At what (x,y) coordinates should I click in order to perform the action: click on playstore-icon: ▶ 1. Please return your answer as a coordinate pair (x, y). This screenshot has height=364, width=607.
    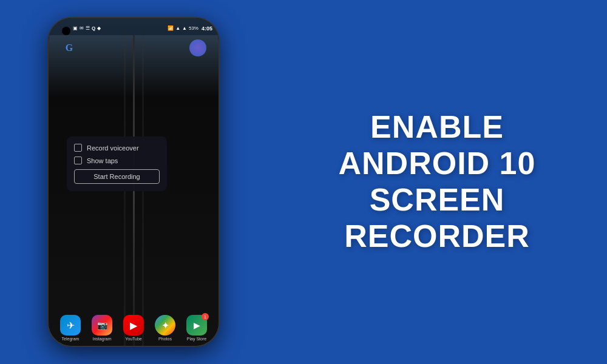
    Looking at the image, I should click on (197, 325).